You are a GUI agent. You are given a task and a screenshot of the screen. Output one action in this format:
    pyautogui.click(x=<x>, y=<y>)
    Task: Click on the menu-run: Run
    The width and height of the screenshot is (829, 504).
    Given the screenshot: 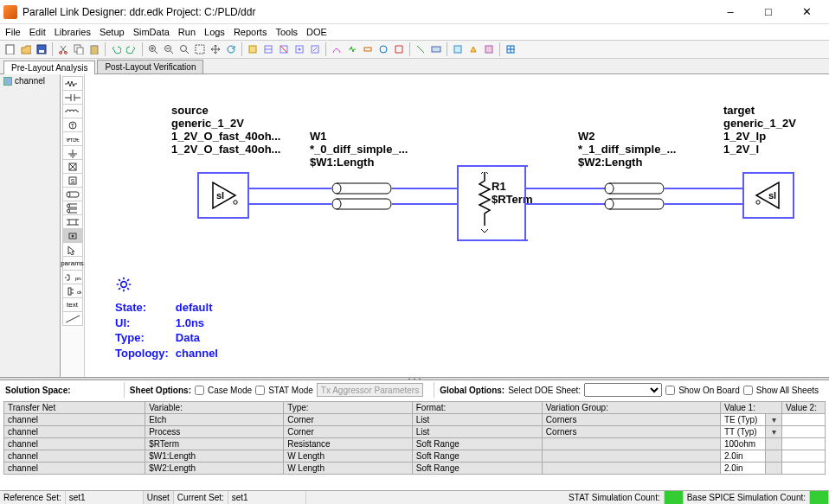 What is the action you would take?
    pyautogui.click(x=187, y=32)
    